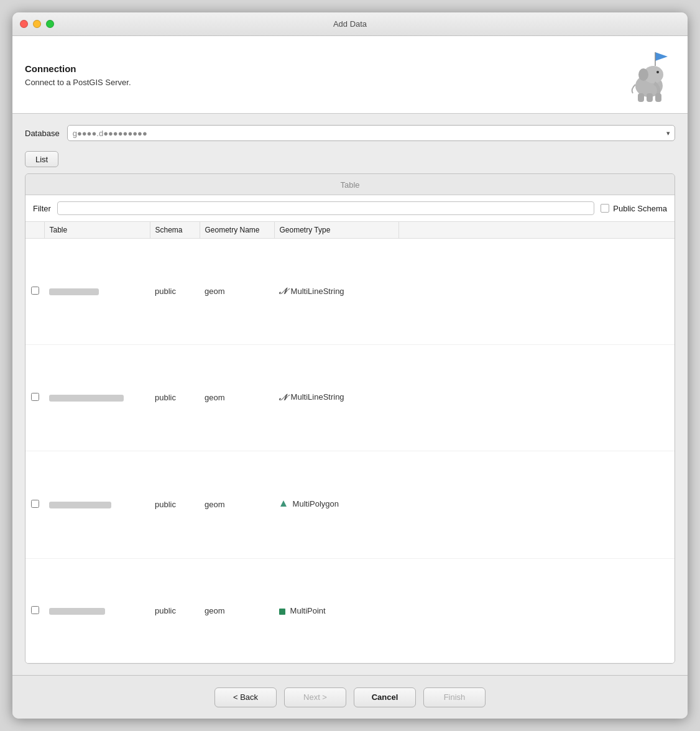 This screenshot has width=700, height=731. Describe the element at coordinates (78, 75) in the screenshot. I see `header-text: Connection Connect to a PostGIS Server.` at that location.